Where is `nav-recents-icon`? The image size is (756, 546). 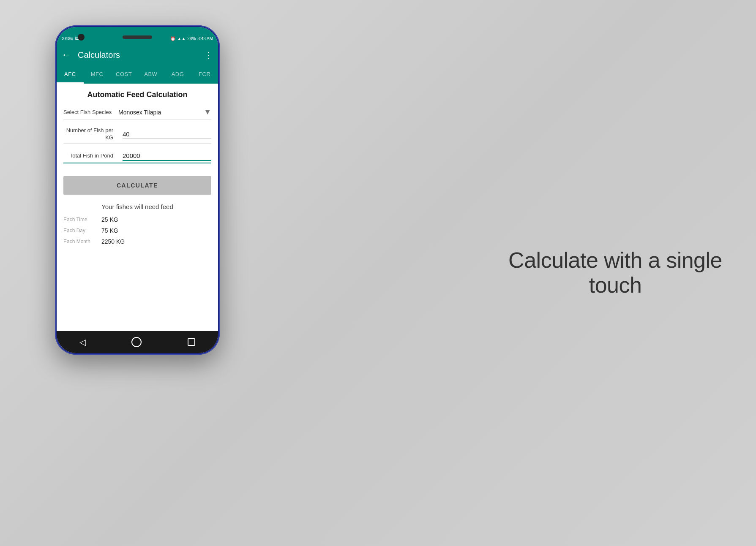
nav-recents-icon is located at coordinates (191, 342).